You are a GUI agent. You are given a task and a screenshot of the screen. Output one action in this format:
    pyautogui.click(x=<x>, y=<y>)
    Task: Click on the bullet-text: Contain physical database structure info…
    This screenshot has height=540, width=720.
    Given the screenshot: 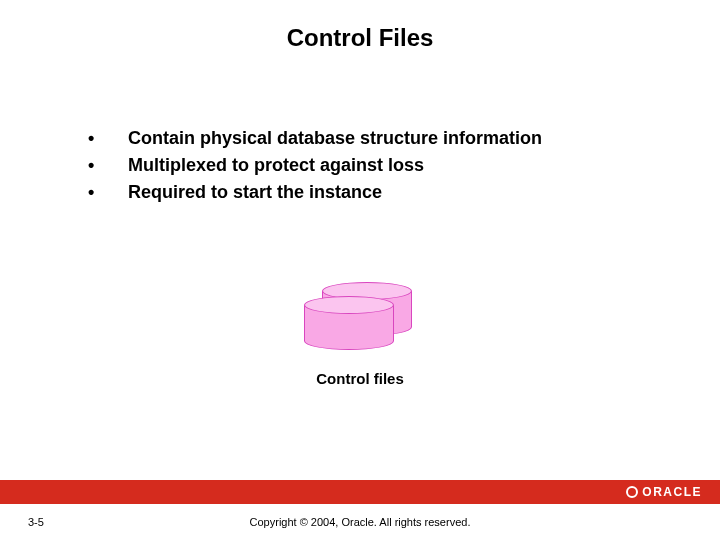 What is the action you would take?
    pyautogui.click(x=384, y=138)
    